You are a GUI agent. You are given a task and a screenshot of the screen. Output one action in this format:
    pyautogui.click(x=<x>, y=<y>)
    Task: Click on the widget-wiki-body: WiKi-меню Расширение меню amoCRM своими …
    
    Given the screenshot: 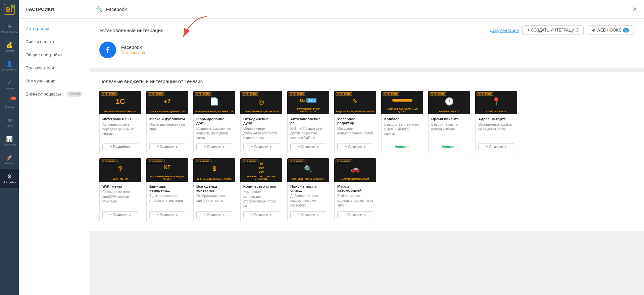 What is the action you would take?
    pyautogui.click(x=120, y=201)
    